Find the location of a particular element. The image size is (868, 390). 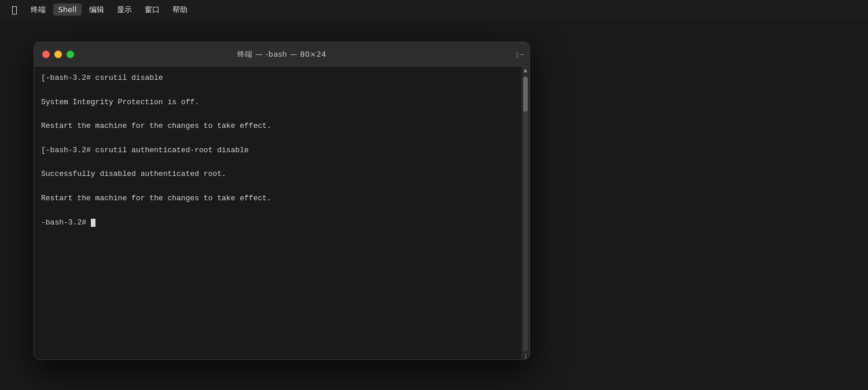

minimize-button is located at coordinates (58, 54).